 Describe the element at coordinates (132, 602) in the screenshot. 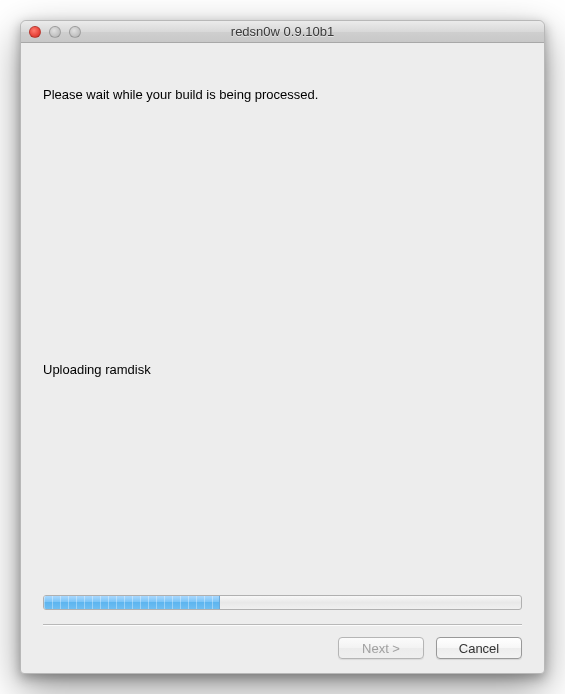

I see `progress-fill` at that location.